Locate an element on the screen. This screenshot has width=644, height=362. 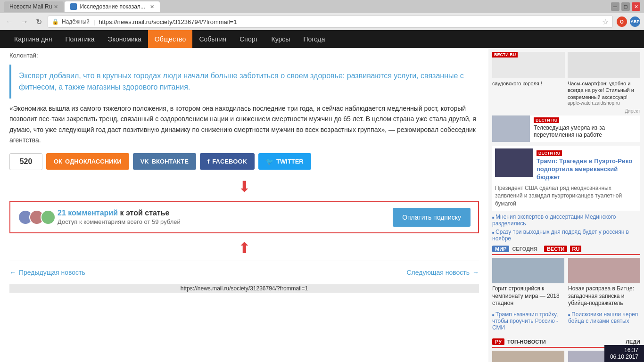
share-facebook-button: f FACEBOOK is located at coordinates (227, 161).